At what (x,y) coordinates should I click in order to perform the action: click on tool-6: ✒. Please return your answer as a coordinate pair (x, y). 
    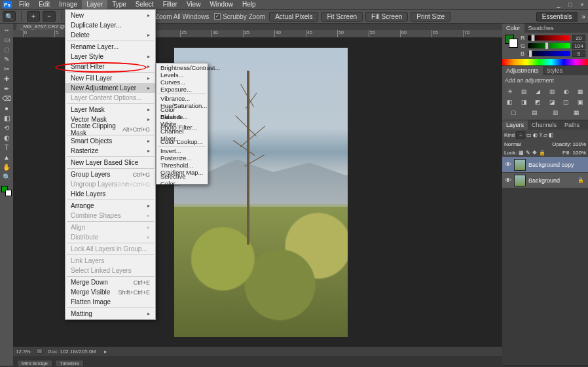
    Looking at the image, I should click on (7, 89).